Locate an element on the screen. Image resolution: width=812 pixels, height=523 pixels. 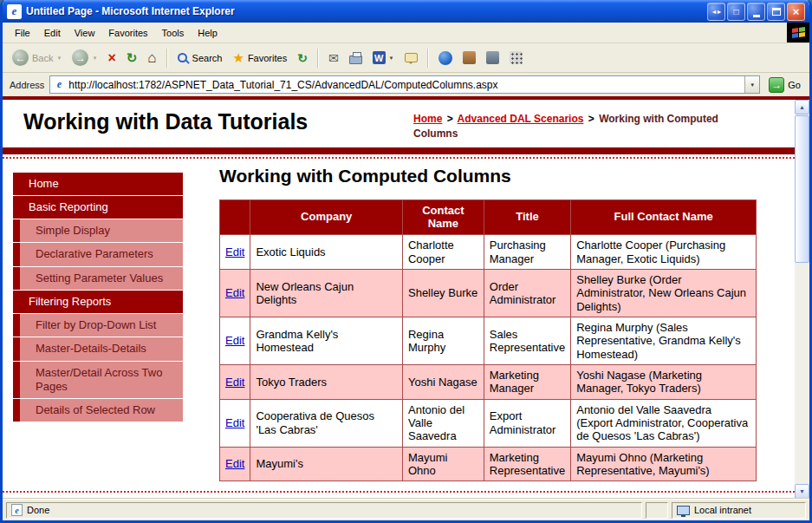
edit-page-button: W ▼ is located at coordinates (383, 57).